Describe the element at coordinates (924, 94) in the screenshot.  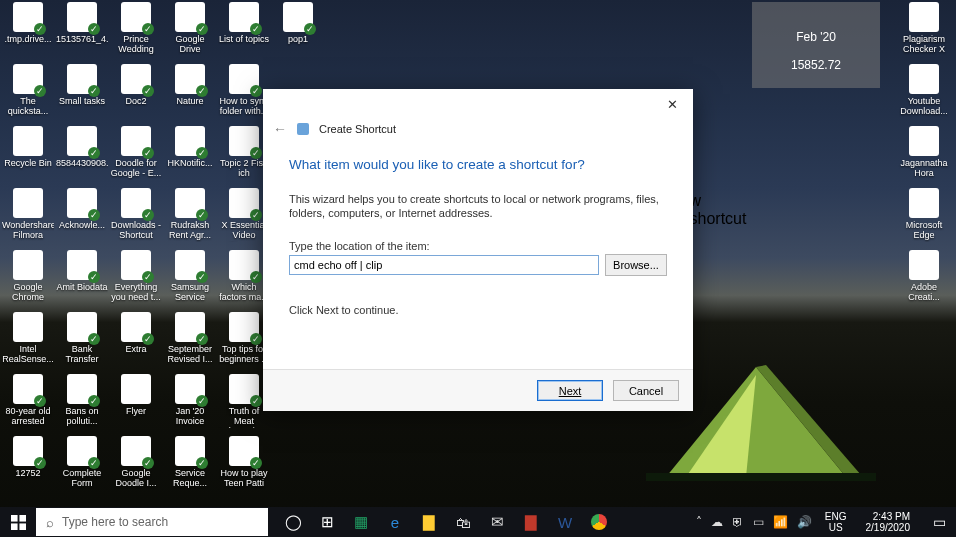
I see `desktop-item: Youtube Download...` at that location.